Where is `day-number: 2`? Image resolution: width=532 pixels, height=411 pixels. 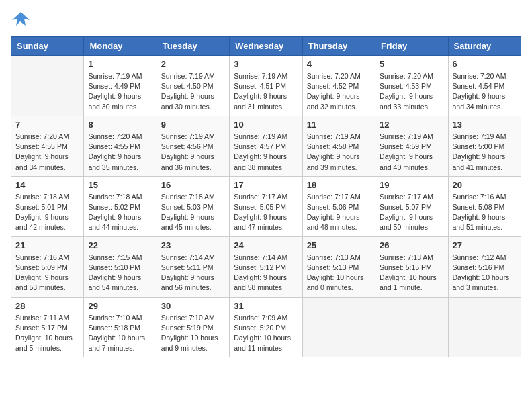 day-number: 2 is located at coordinates (193, 64).